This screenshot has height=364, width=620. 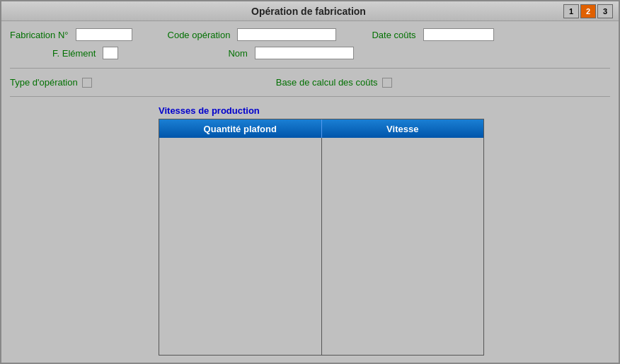 I want to click on base-calcul-label: Base de calcul des coûts, so click(x=327, y=82).